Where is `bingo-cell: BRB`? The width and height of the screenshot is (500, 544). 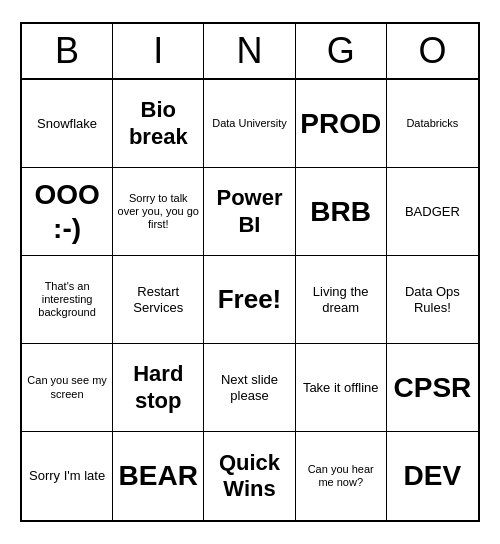
bingo-cell: BRB is located at coordinates (342, 212).